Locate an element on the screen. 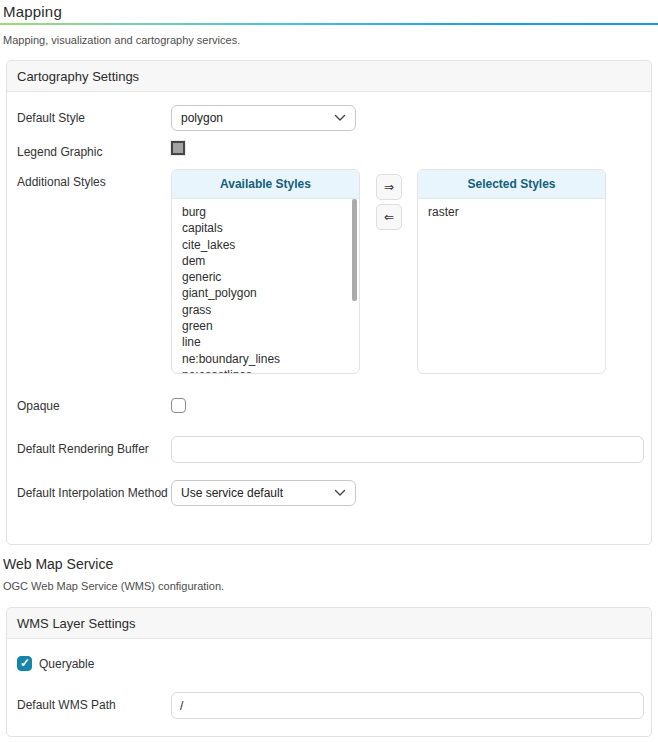 The width and height of the screenshot is (658, 742). additional-styles-label: Additional Styles is located at coordinates (91, 180).